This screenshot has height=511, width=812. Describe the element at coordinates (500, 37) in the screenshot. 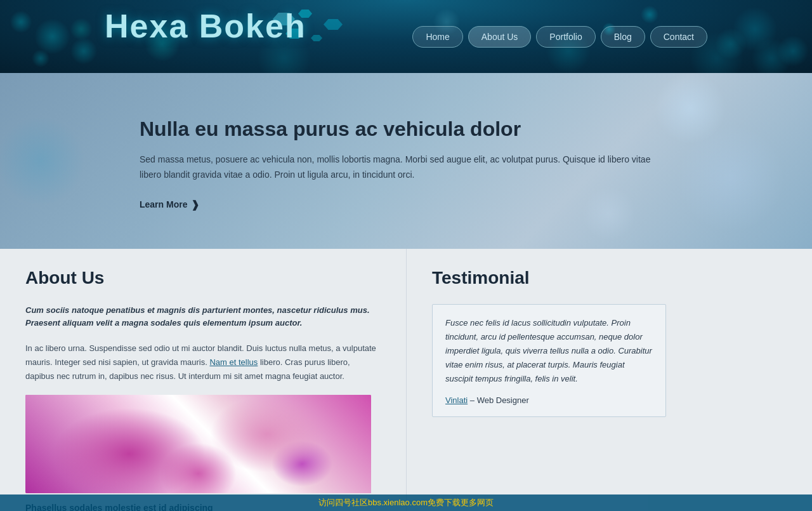

I see `nav-about: About Us` at that location.